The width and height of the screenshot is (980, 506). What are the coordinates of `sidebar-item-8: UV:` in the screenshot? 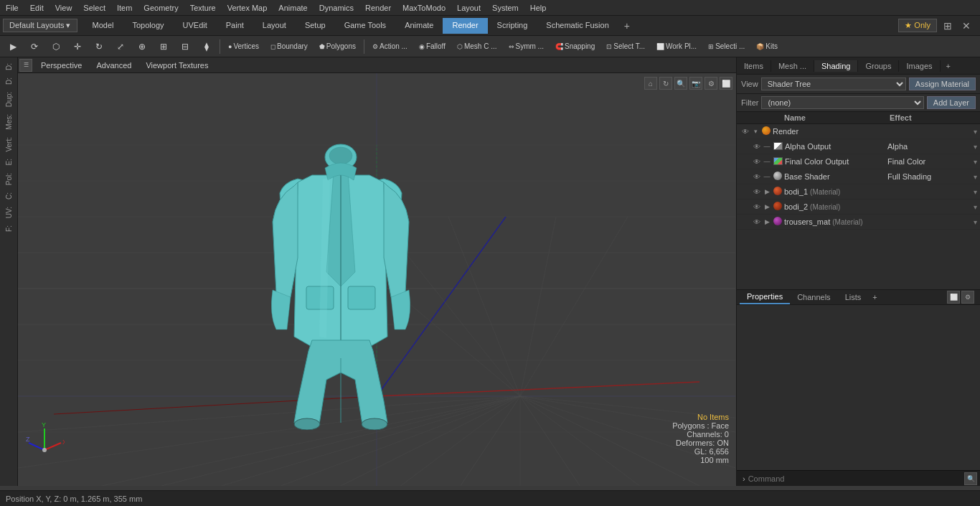 It's located at (9, 212).